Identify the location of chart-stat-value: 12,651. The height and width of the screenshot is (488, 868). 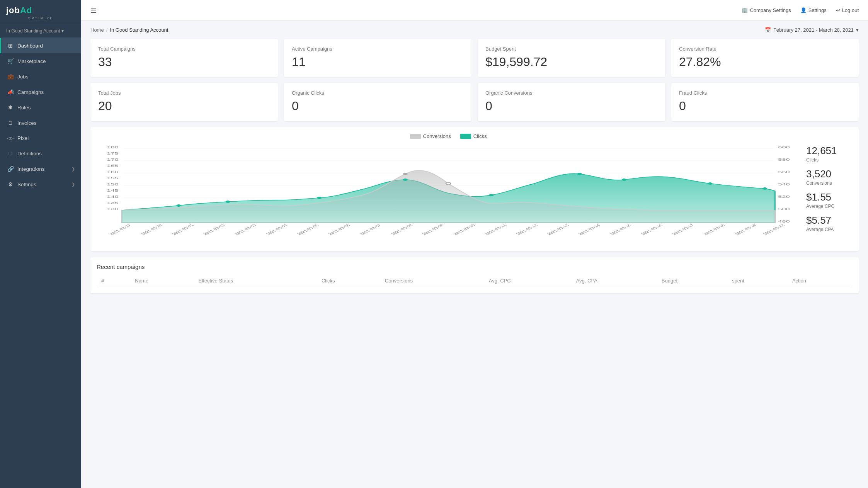
(829, 151).